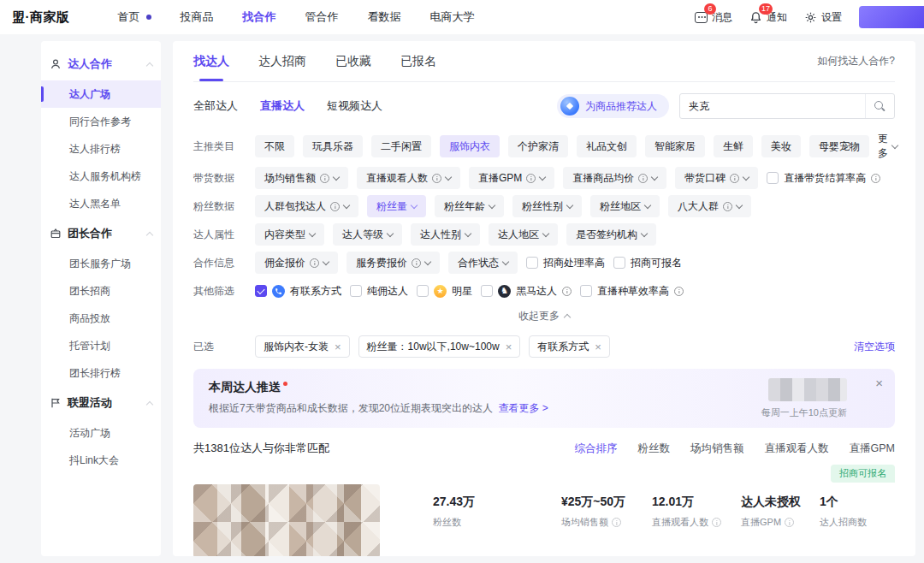 The height and width of the screenshot is (563, 924). Describe the element at coordinates (101, 403) in the screenshot. I see `sidebar-header-alliance-activity: 联盟活动` at that location.